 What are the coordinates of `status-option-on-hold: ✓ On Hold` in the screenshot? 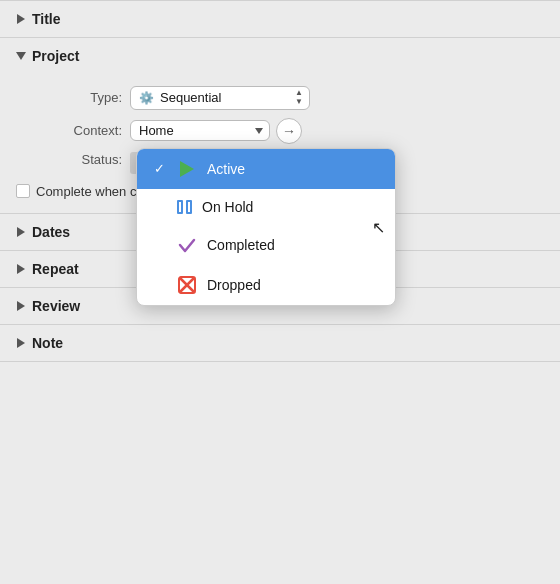 It's located at (266, 207).